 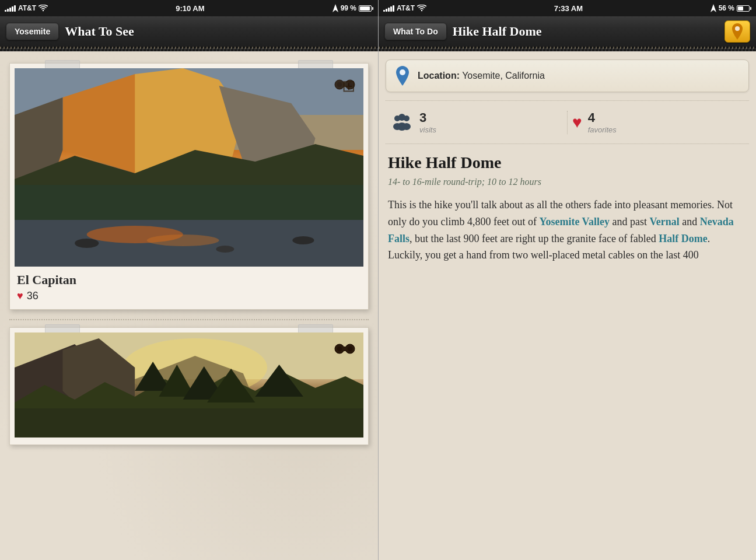 I want to click on left-wifi-icon, so click(x=43, y=8).